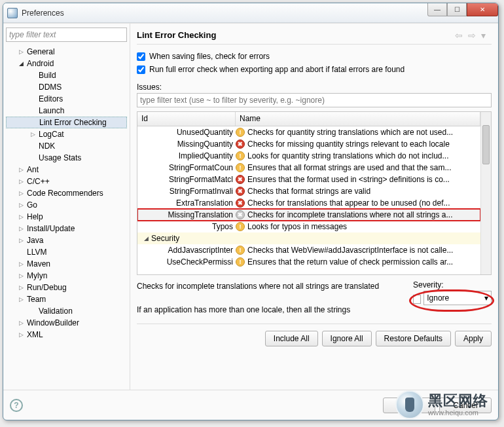 This screenshot has height=427, width=504. What do you see at coordinates (67, 99) in the screenshot?
I see `tree-item-editors: Editors` at bounding box center [67, 99].